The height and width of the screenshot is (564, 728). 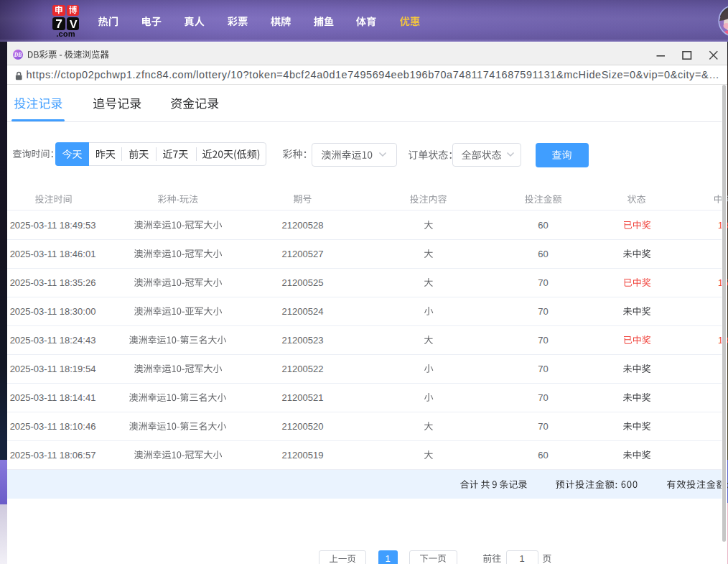 I want to click on svg-text: 2025-03-11 18:10:46, so click(x=53, y=427).